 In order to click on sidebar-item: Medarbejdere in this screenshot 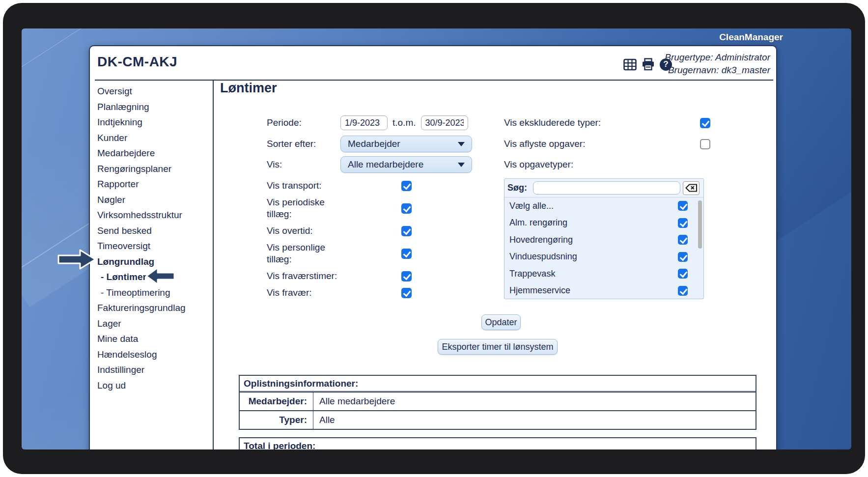, I will do `click(154, 153)`.